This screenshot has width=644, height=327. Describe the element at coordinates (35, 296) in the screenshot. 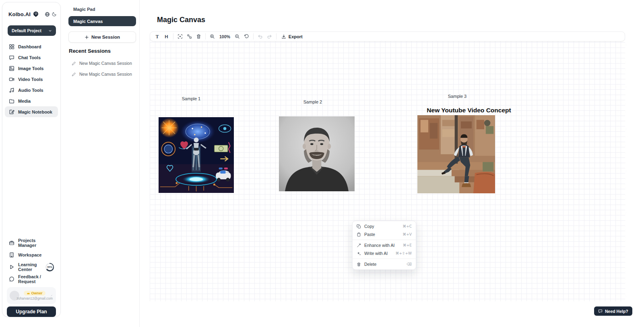

I see `user-meta: Owner zoharvan12@gmail.com` at that location.